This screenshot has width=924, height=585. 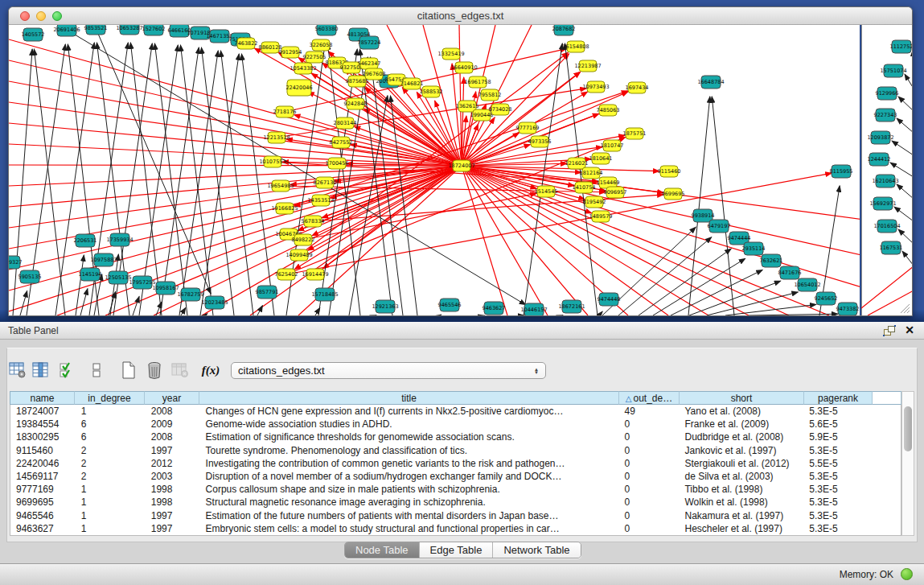 I want to click on memory-status-indicator, so click(x=907, y=575).